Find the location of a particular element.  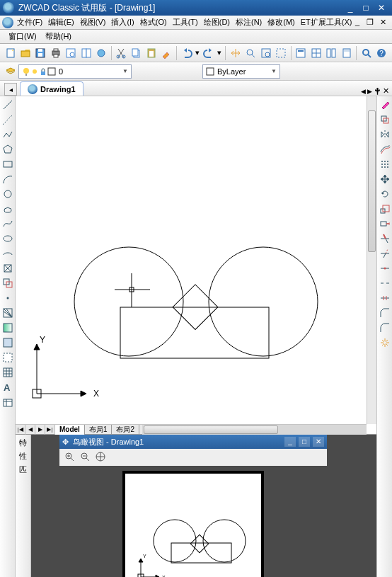

tab-nav-right: ▶ is located at coordinates (369, 91).